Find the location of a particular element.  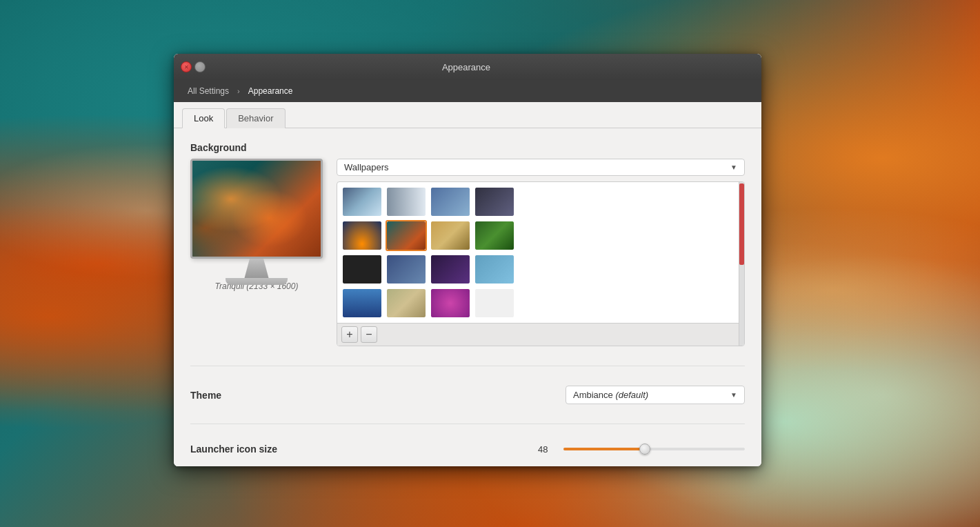

breadcrumb-all-settings: All Settings is located at coordinates (208, 91).